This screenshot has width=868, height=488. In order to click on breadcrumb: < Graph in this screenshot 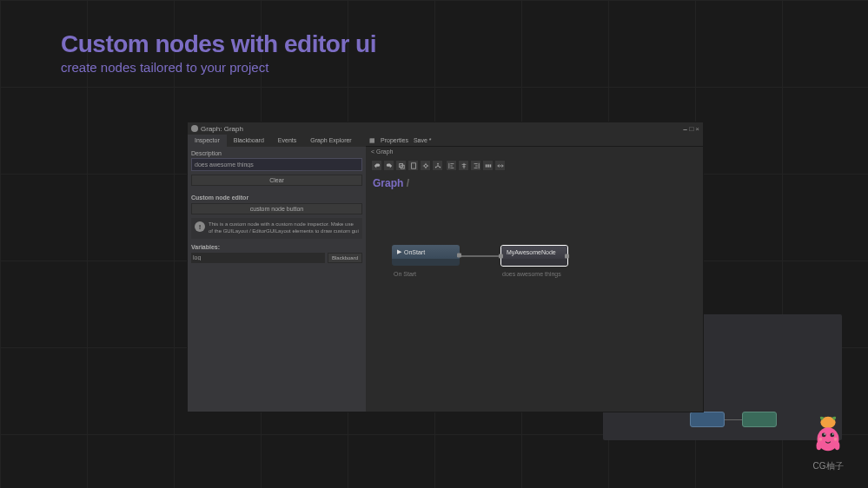, I will do `click(534, 152)`.